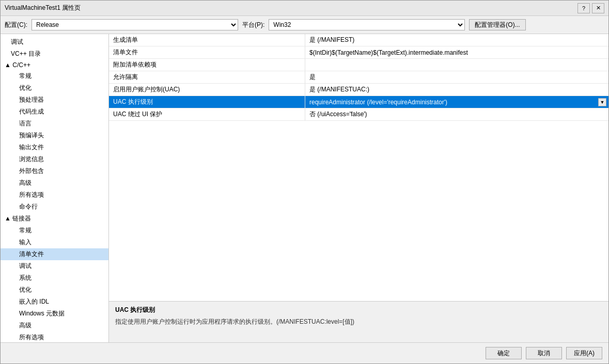 This screenshot has height=364, width=609. I want to click on config-manager-button: 配置管理器(O)..., so click(497, 25).